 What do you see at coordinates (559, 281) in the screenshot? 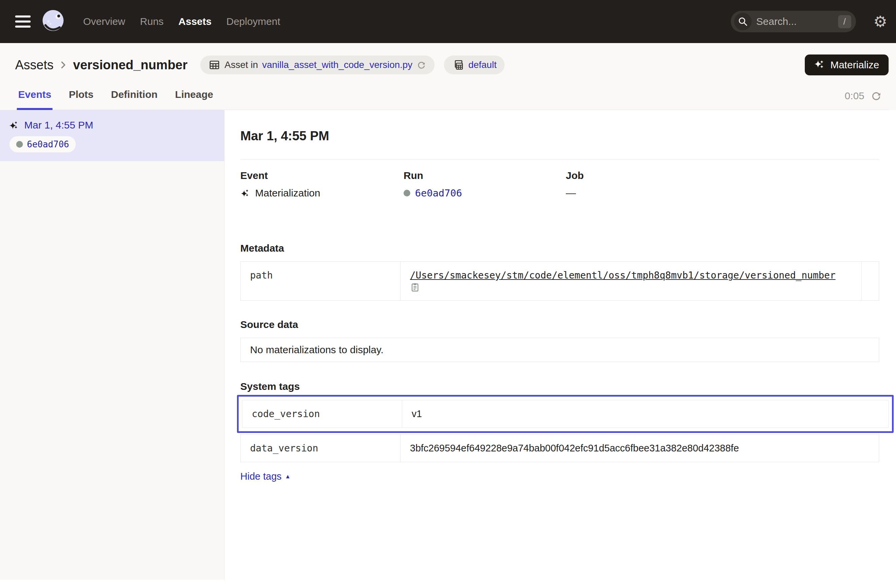
I see `table-row: path /Users/smackesey/stm/code/elementl/…` at bounding box center [559, 281].